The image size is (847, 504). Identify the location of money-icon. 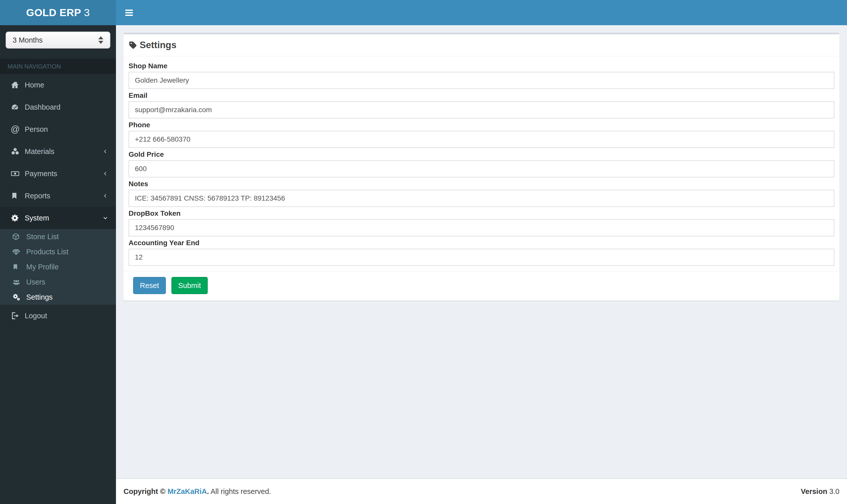
(16, 174).